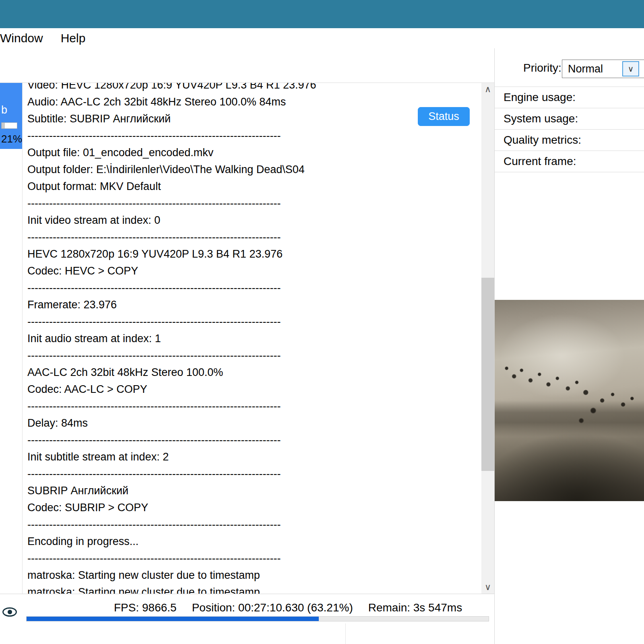  Describe the element at coordinates (569, 140) in the screenshot. I see `metric-row: Quality metrics:` at that location.